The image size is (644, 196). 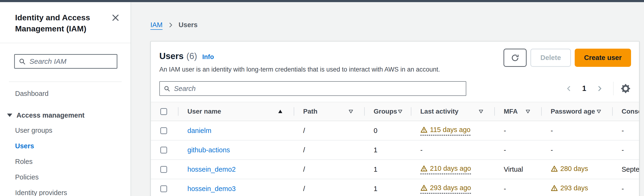 What do you see at coordinates (65, 43) in the screenshot?
I see `sidebar-divider` at bounding box center [65, 43].